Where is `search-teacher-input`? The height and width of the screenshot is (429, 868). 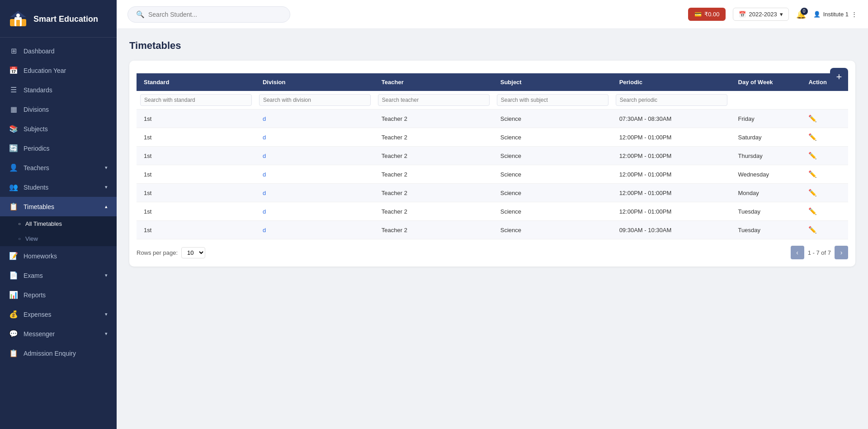 search-teacher-input is located at coordinates (434, 100).